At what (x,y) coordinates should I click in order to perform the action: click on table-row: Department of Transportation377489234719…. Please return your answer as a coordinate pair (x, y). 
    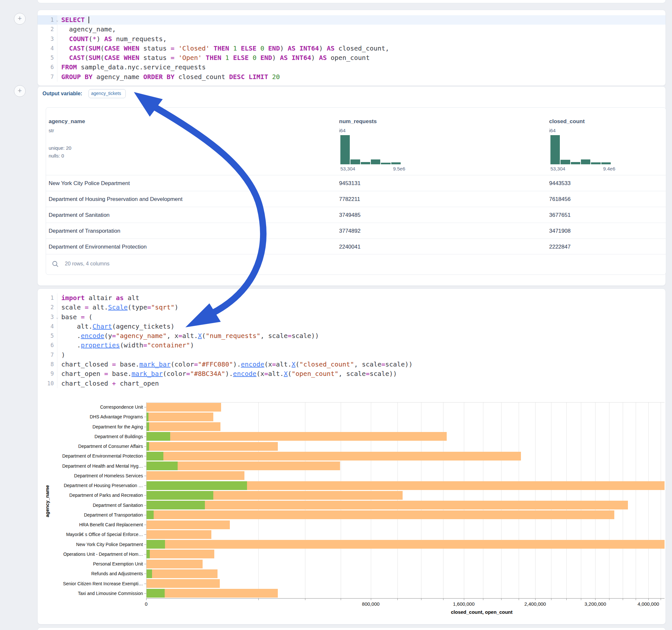
    Looking at the image, I should click on (356, 231).